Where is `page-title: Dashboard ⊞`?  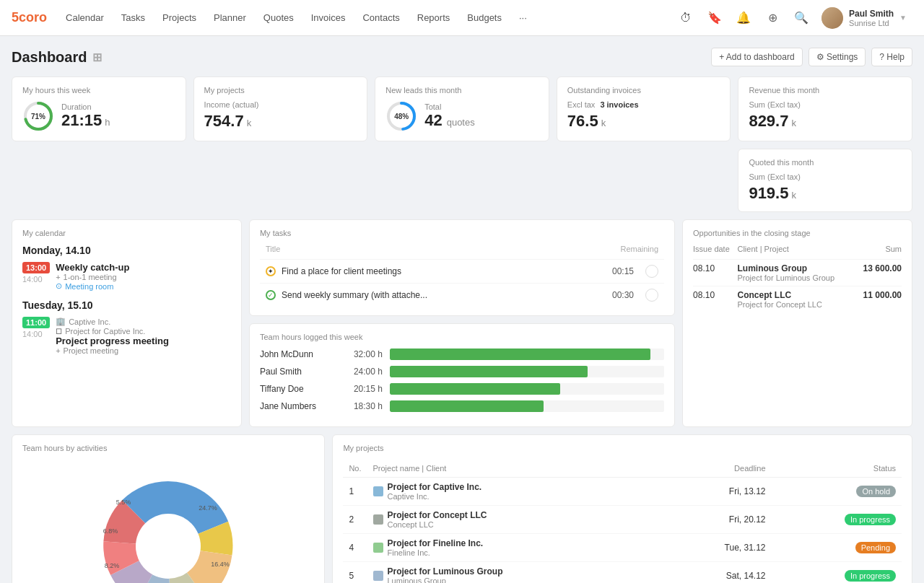
page-title: Dashboard ⊞ is located at coordinates (56, 58).